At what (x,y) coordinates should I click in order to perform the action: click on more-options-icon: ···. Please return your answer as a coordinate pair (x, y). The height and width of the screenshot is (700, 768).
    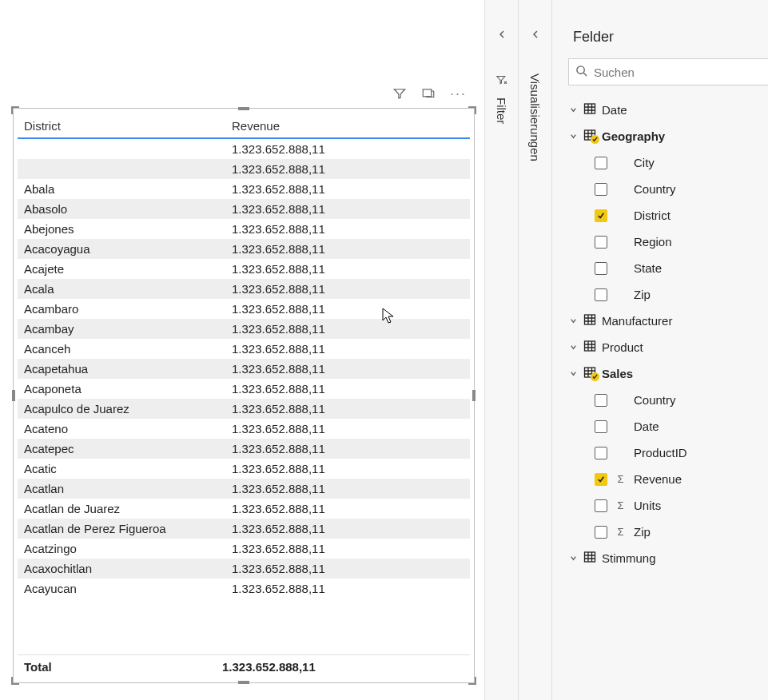
    Looking at the image, I should click on (459, 93).